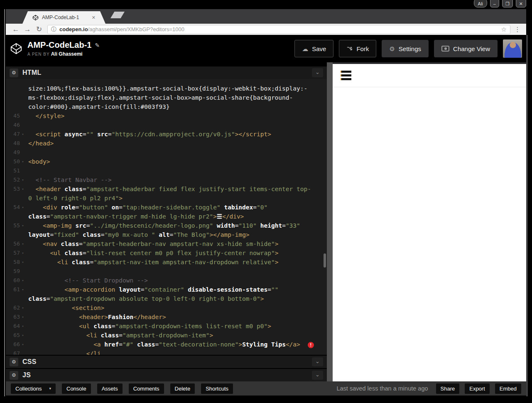 The height and width of the screenshot is (403, 532). What do you see at coordinates (466, 49) in the screenshot?
I see `change-view-button: Change View` at bounding box center [466, 49].